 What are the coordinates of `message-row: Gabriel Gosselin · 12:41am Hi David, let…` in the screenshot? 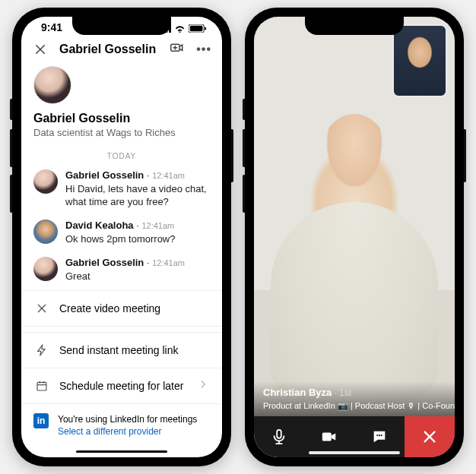 It's located at (122, 191).